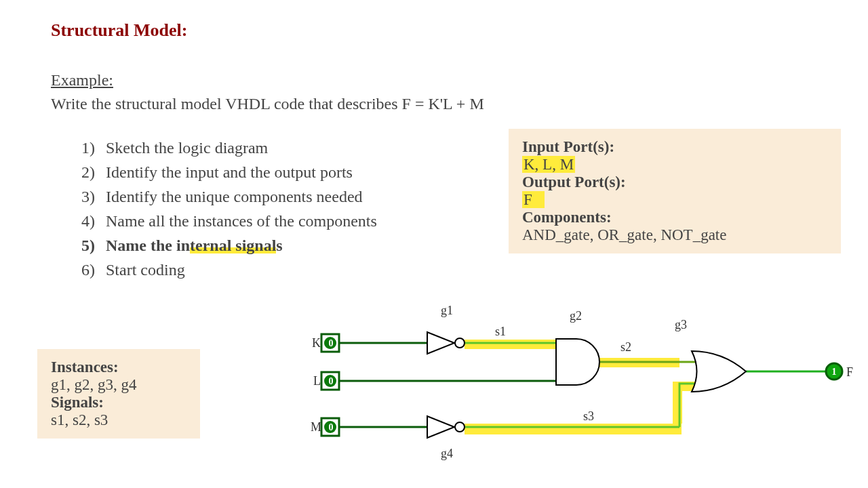 This screenshot has height=488, width=868. I want to click on ports-box: Input Port(s): K, L, M Output Port(s): F…, so click(675, 191).